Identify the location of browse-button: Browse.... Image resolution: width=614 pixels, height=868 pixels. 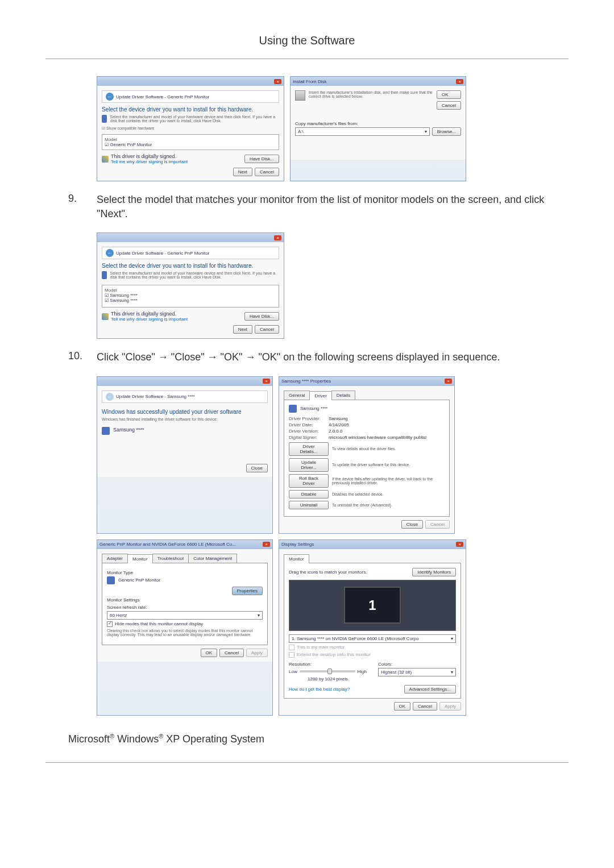
(447, 132).